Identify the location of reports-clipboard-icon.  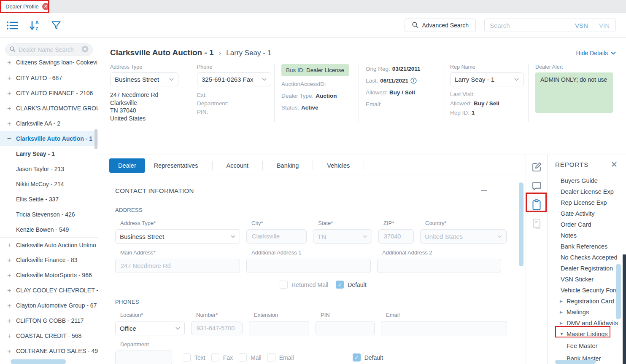
(537, 205).